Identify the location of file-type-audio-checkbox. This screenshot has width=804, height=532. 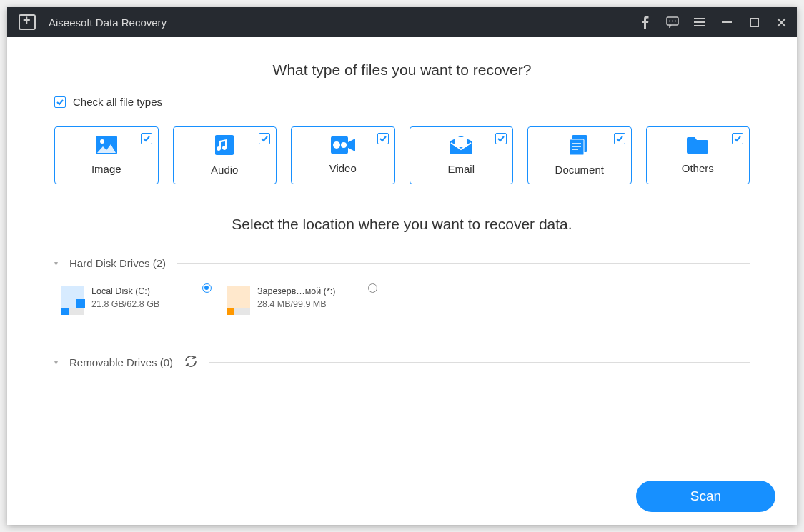
(264, 139).